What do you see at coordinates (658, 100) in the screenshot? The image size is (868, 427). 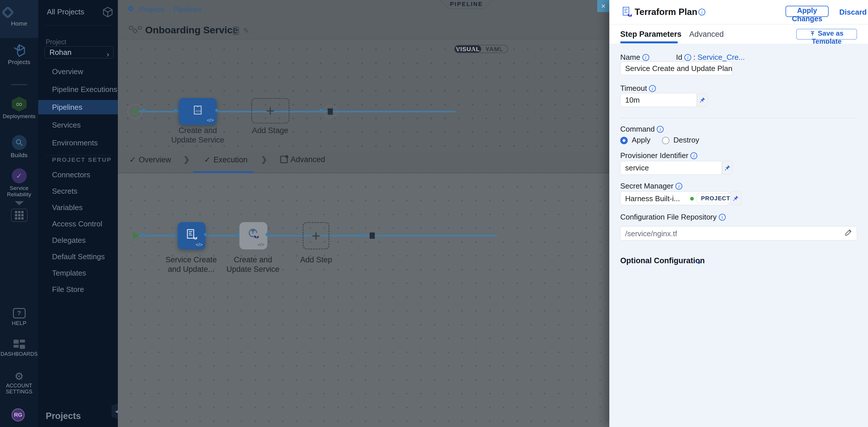 I see `timeout-input` at bounding box center [658, 100].